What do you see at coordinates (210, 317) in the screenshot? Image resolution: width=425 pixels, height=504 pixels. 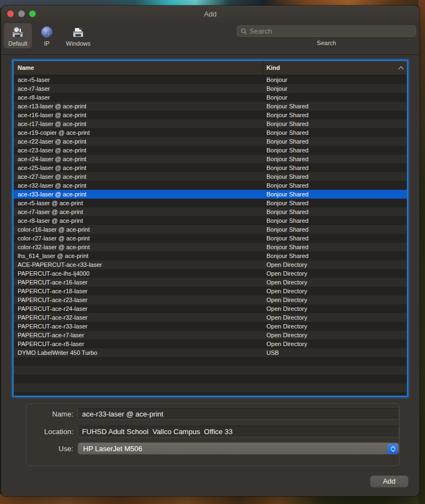 I see `table-row: PAPERCUT-ace-r32-laserOpen Directory` at bounding box center [210, 317].